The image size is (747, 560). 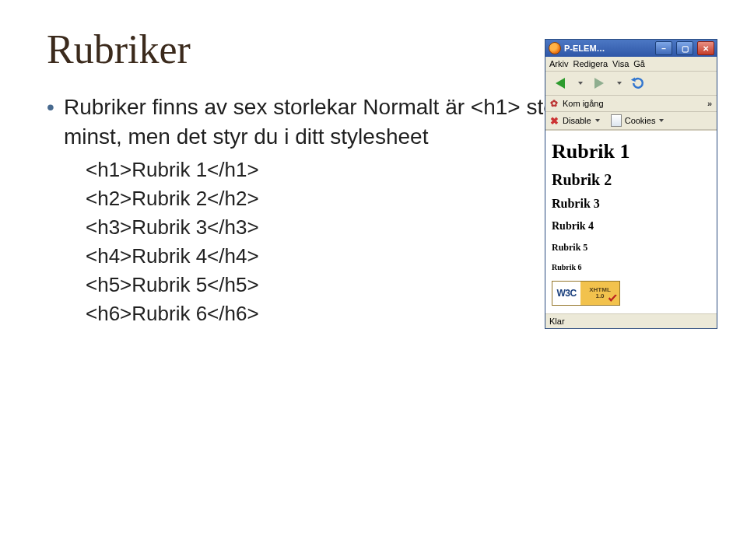 I want to click on rendered-h5: Rubrik 5, so click(x=631, y=247).